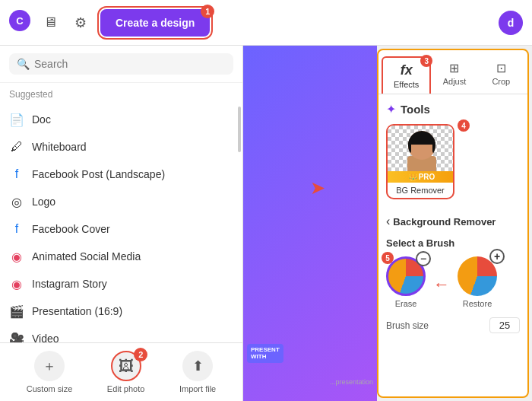 This screenshot has height=401, width=532. What do you see at coordinates (44, 202) in the screenshot?
I see `item-label: Logo` at bounding box center [44, 202].